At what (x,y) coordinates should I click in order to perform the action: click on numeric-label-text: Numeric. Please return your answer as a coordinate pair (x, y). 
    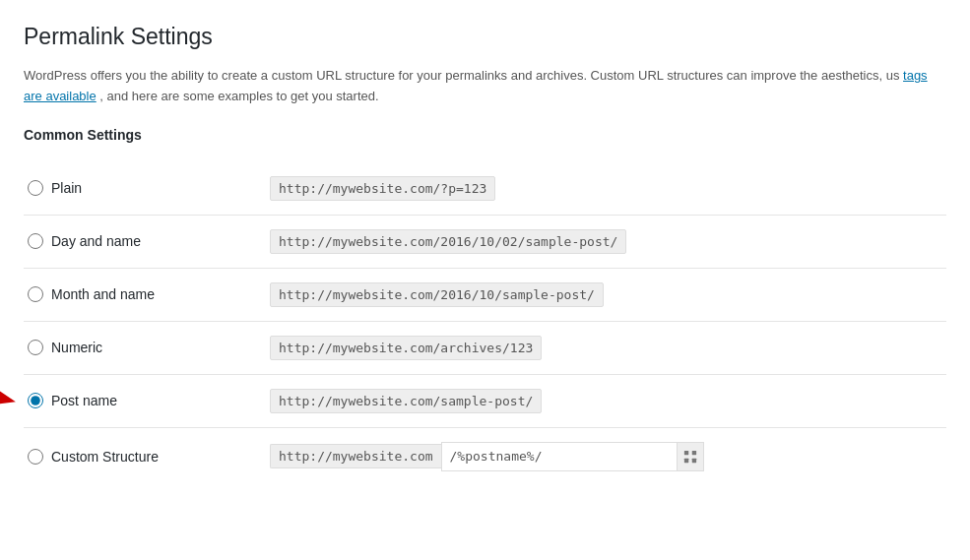
    Looking at the image, I should click on (77, 347).